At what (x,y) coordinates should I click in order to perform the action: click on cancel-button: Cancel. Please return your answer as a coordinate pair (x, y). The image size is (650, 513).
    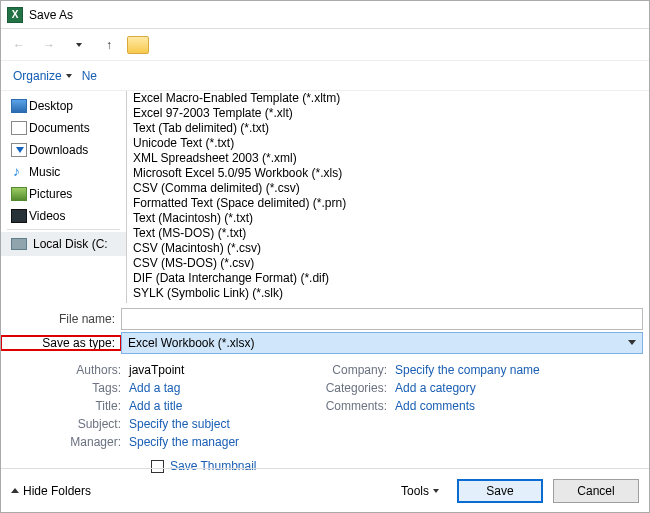
    Looking at the image, I should click on (596, 491).